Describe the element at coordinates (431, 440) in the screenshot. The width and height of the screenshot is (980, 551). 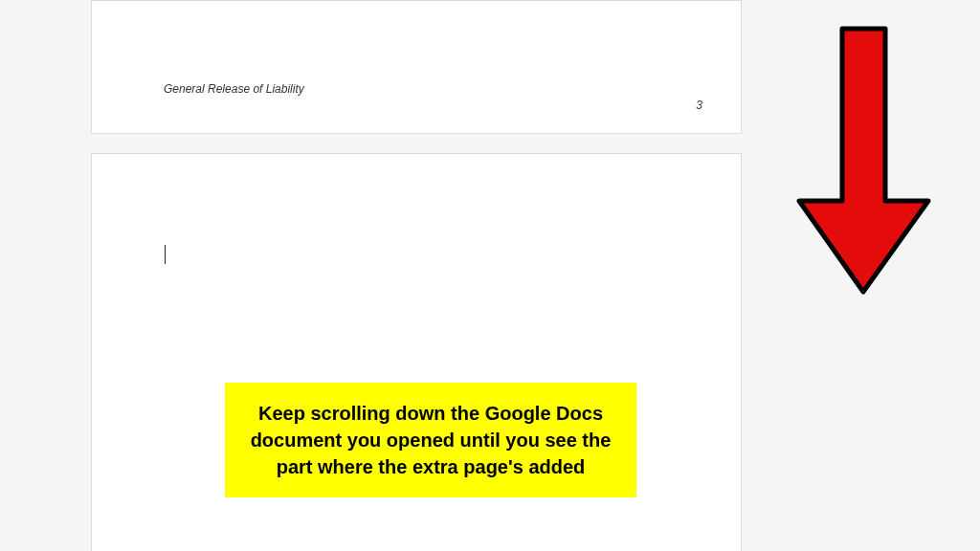
I see `instruction-callout: Keep scrolling down the Google Docs docu…` at that location.